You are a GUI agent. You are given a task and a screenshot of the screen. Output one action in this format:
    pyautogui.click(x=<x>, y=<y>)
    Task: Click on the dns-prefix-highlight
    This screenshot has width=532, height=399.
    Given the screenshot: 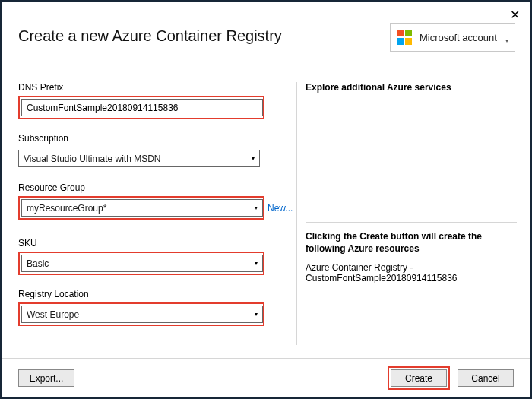 What is the action you would take?
    pyautogui.click(x=141, y=108)
    